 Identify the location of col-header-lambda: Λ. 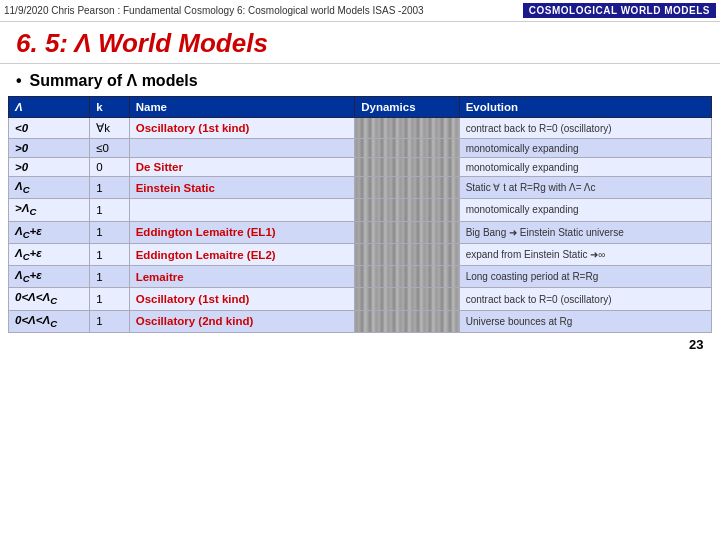
(50, 108).